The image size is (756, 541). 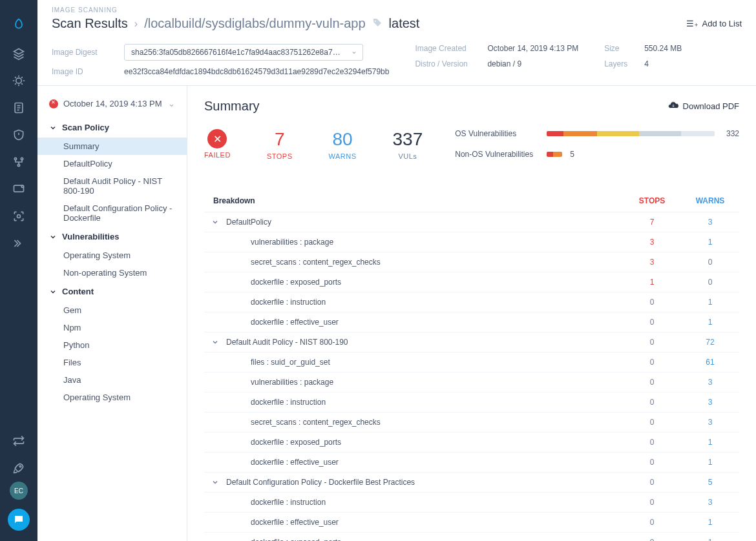 What do you see at coordinates (19, 189) in the screenshot?
I see `monitor-icon` at bounding box center [19, 189].